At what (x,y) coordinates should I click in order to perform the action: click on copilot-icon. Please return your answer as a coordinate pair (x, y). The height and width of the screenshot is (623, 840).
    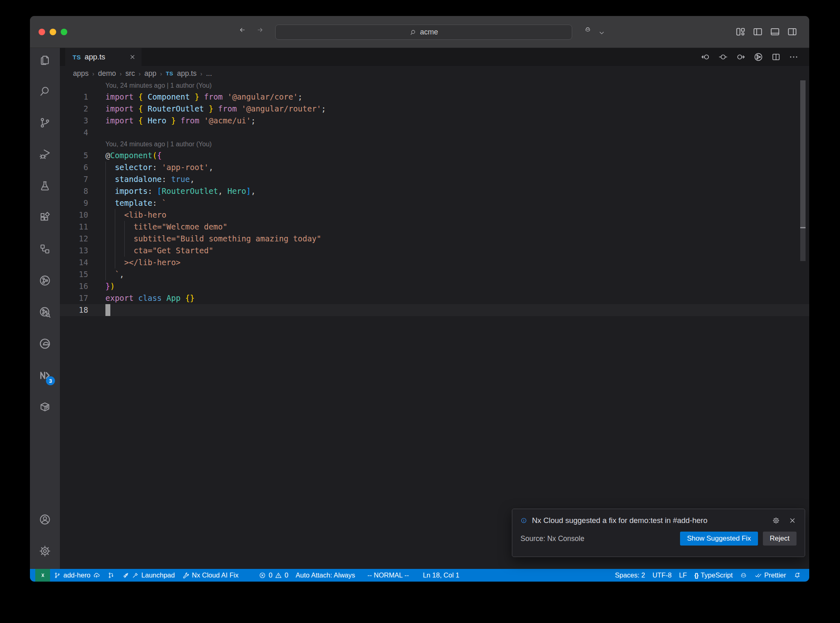
    Looking at the image, I should click on (588, 30).